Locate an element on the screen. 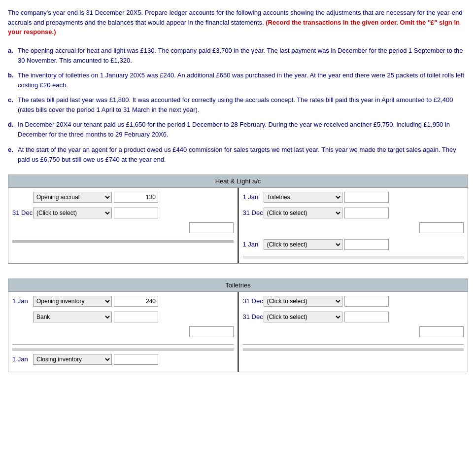  scenario-d-label: d. is located at coordinates (12, 130).